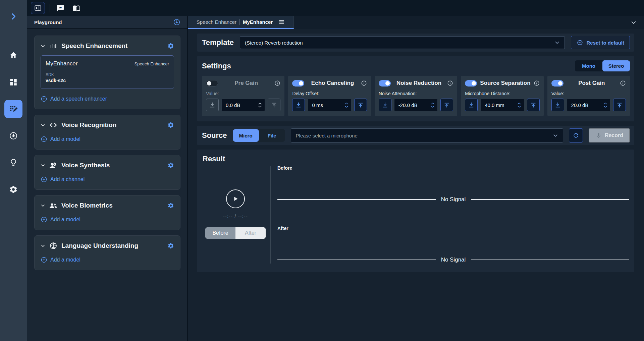 This screenshot has width=644, height=341. What do you see at coordinates (107, 165) in the screenshot?
I see `section-header: Voice Synthesis` at bounding box center [107, 165].